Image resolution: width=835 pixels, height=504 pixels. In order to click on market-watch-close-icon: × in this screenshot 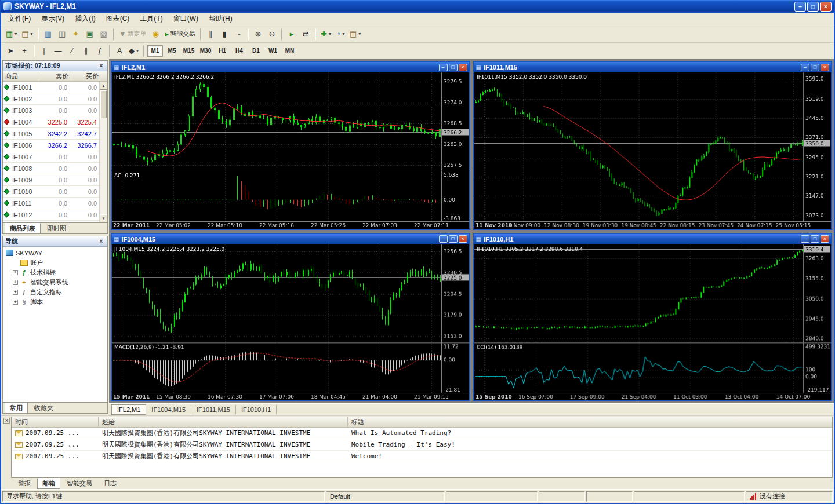, I will do `click(101, 66)`.